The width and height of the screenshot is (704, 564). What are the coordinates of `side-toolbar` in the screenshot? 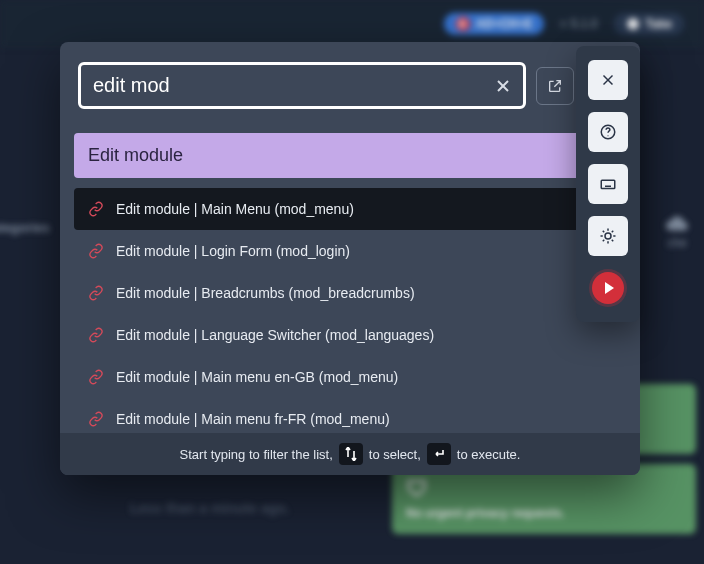 It's located at (608, 184).